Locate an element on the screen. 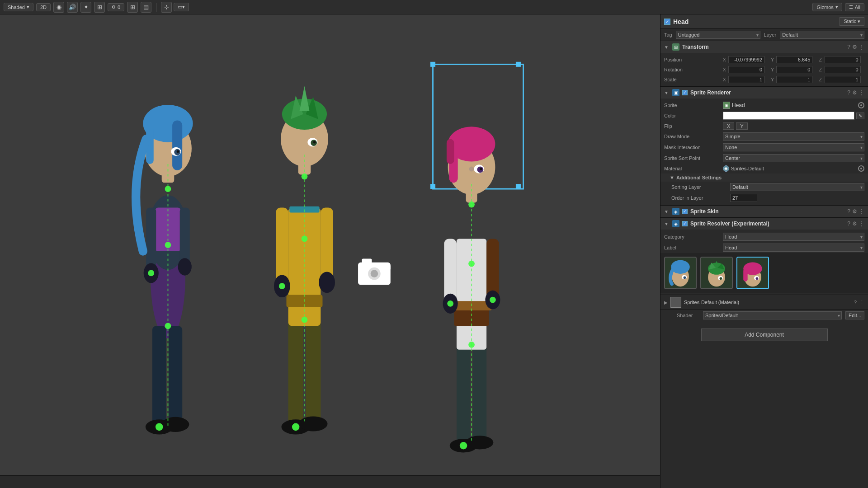  rotation-z-input is located at coordinates (843, 70).